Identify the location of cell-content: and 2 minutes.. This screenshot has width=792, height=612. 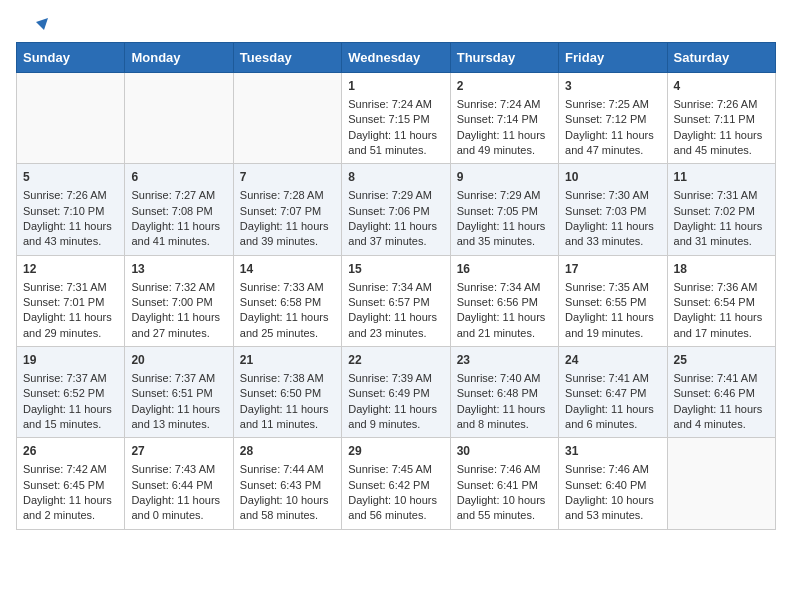
(70, 516).